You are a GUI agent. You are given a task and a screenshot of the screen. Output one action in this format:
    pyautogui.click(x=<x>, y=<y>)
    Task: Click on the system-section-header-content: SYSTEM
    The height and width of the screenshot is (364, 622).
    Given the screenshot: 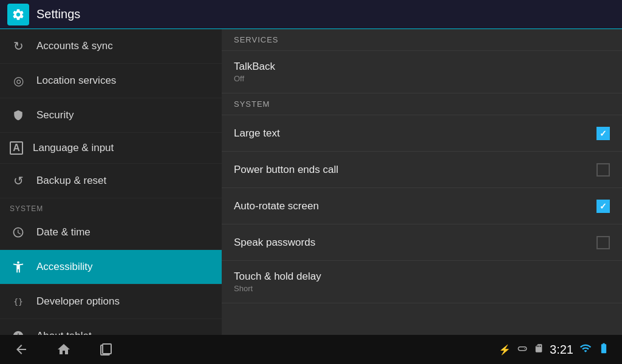 What is the action you would take?
    pyautogui.click(x=422, y=104)
    